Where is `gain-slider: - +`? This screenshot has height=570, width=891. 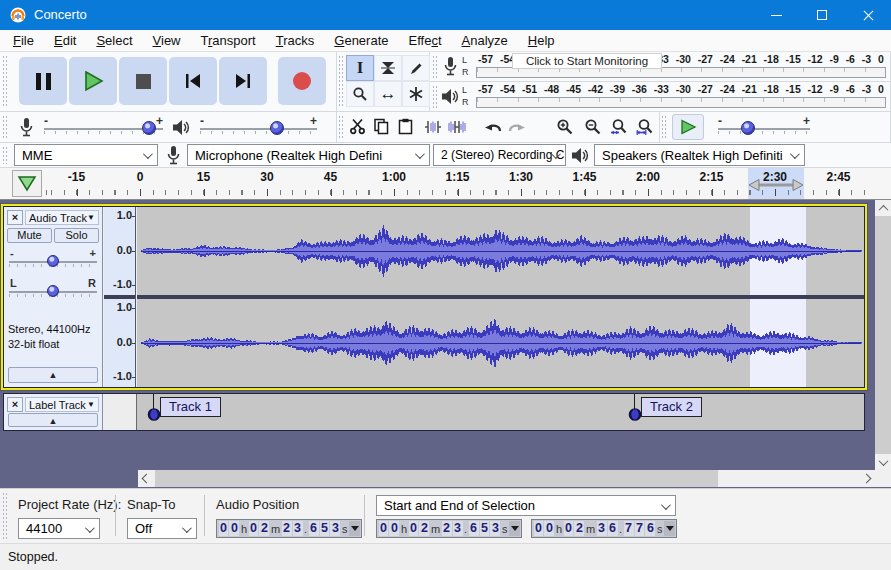 gain-slider: - + is located at coordinates (53, 260).